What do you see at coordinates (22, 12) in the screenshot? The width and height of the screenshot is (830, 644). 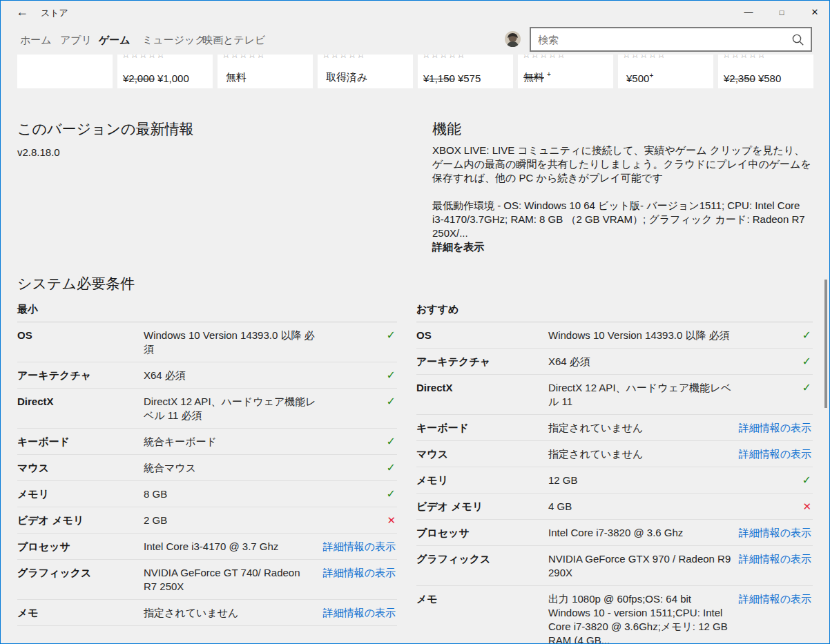 I see `back-icon: ←` at bounding box center [22, 12].